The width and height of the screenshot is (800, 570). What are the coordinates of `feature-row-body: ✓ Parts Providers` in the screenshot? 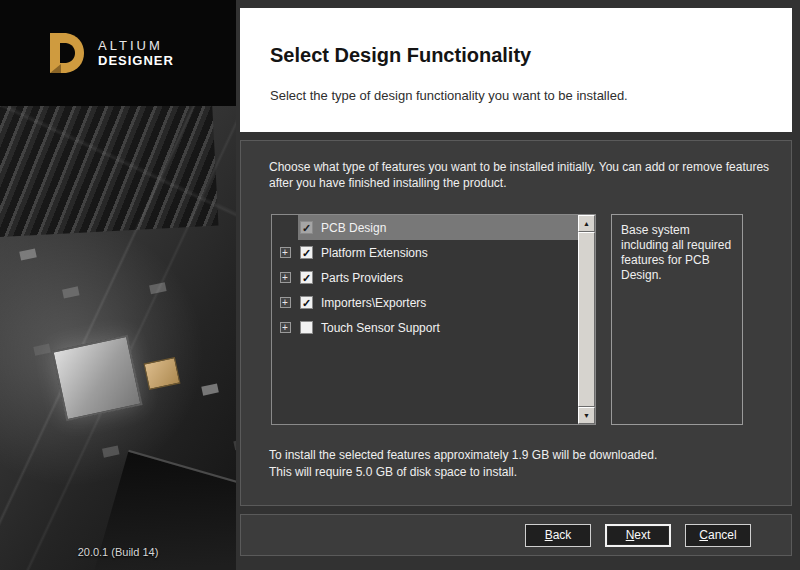 It's located at (438, 278).